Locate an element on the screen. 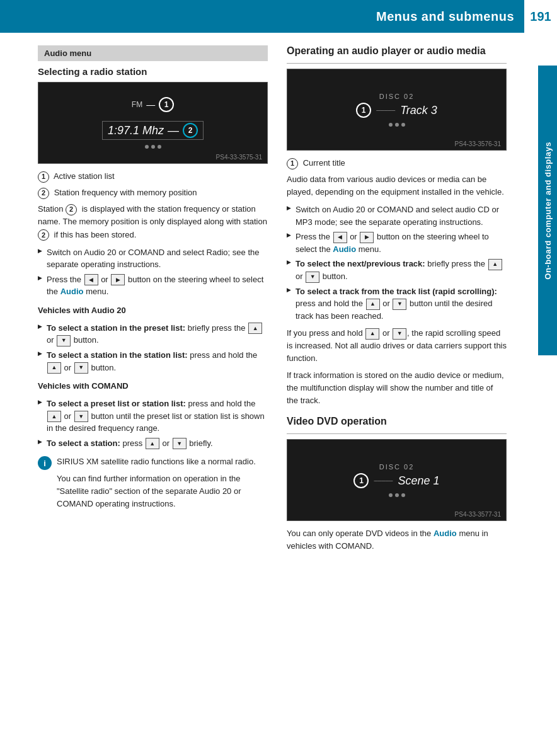 This screenshot has height=756, width=557. subsection-title: Selecting a radio station is located at coordinates (152, 72).